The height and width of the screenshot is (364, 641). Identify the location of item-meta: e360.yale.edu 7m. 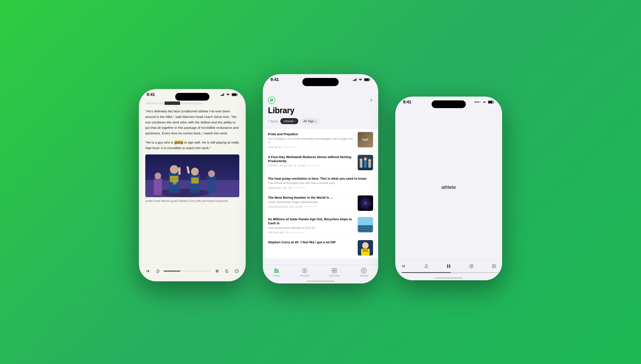
(312, 232).